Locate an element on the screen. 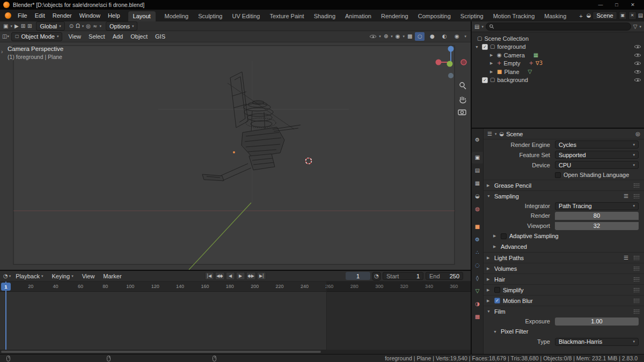  workspace-tab: Scripting is located at coordinates (472, 16).